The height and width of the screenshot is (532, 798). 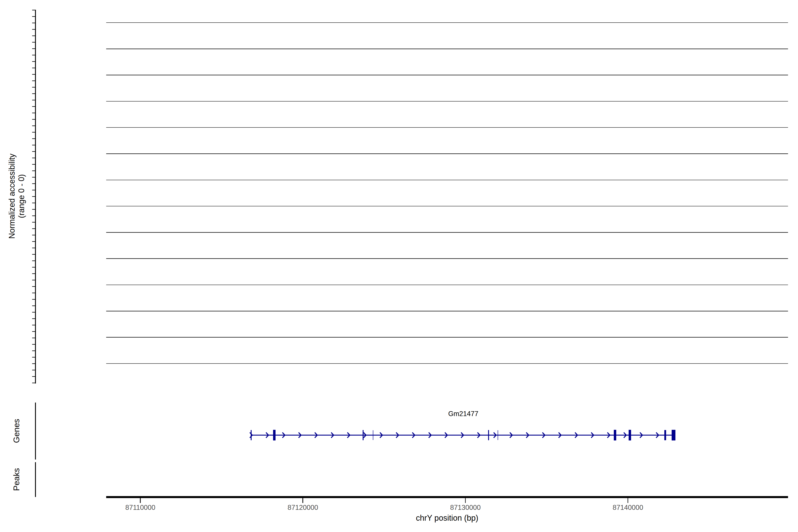 I want to click on y-axis-spine, so click(x=35, y=197).